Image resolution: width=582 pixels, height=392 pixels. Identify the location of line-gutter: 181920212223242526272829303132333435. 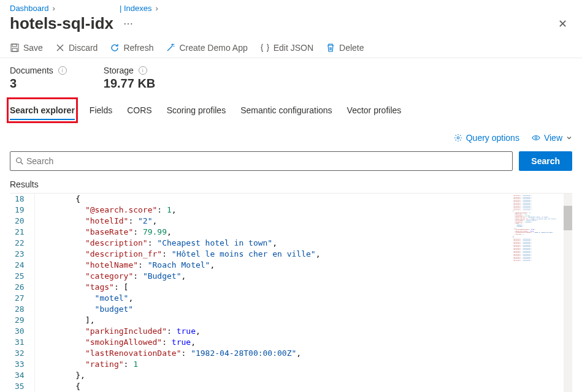
(22, 293).